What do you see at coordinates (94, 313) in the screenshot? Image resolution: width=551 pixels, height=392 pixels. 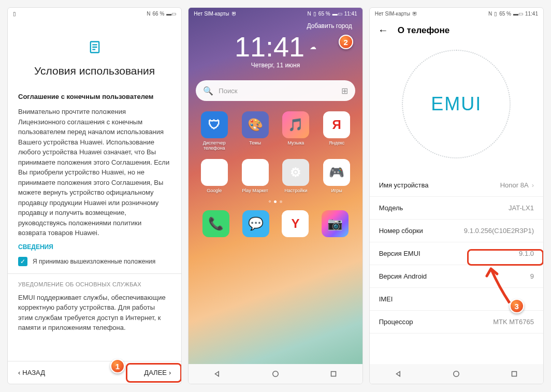 I see `services-body: EMUI поддерживает службы, обеспечивающие…` at bounding box center [94, 313].